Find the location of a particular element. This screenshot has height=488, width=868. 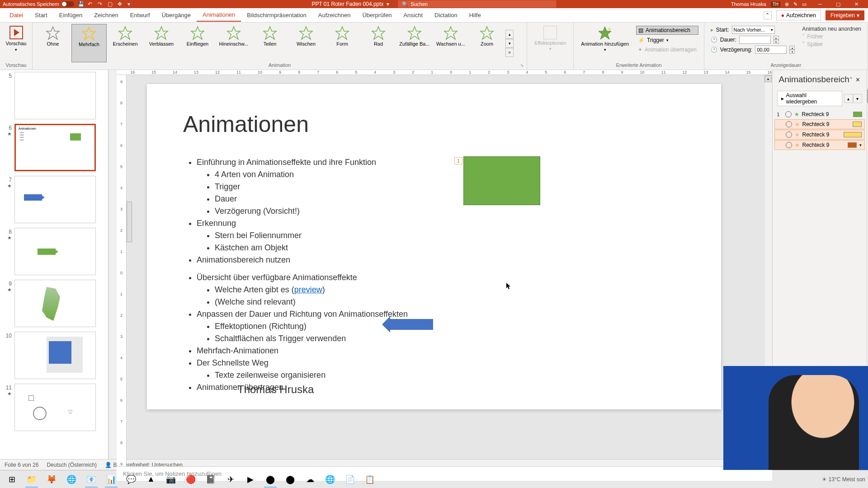

duration-spinner: ▴▾ is located at coordinates (776, 40).